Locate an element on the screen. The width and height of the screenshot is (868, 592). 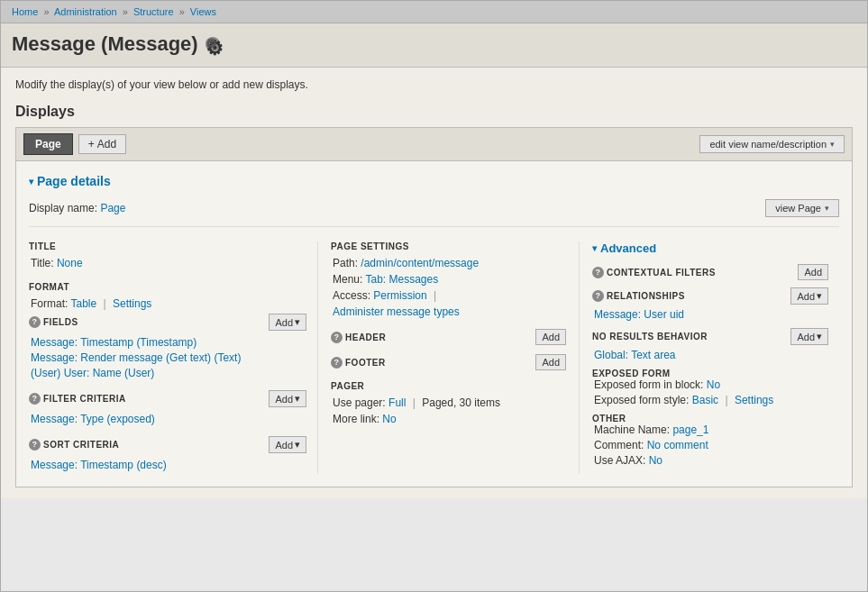
page-settings-heading: PAGE SETTINGS is located at coordinates (449, 247).